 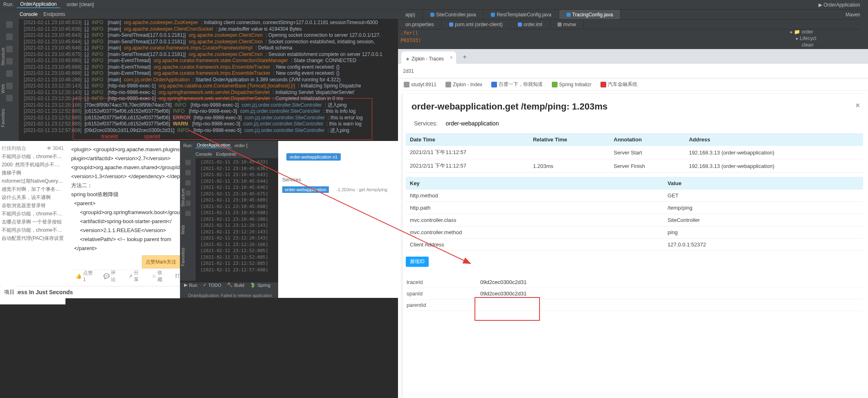 I want to click on print-icon-sm, so click(x=188, y=213).